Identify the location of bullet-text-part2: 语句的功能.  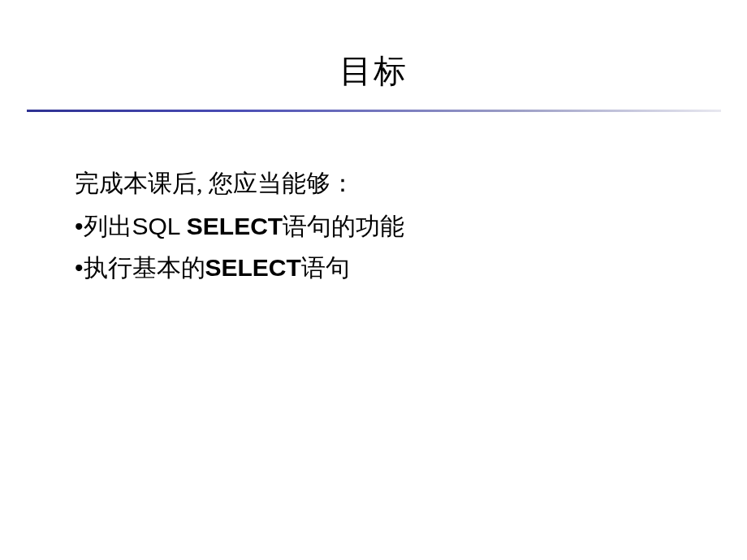
(343, 226).